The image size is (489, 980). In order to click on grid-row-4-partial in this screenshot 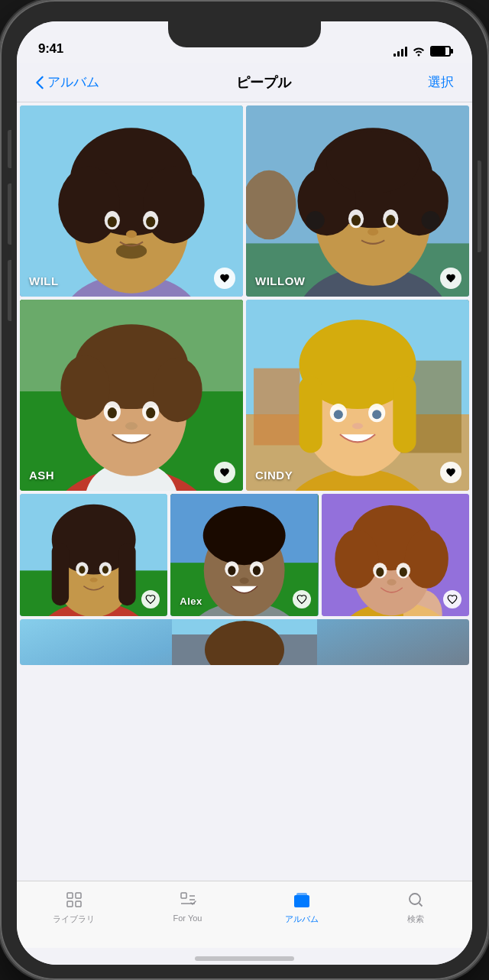, I will do `click(244, 642)`.